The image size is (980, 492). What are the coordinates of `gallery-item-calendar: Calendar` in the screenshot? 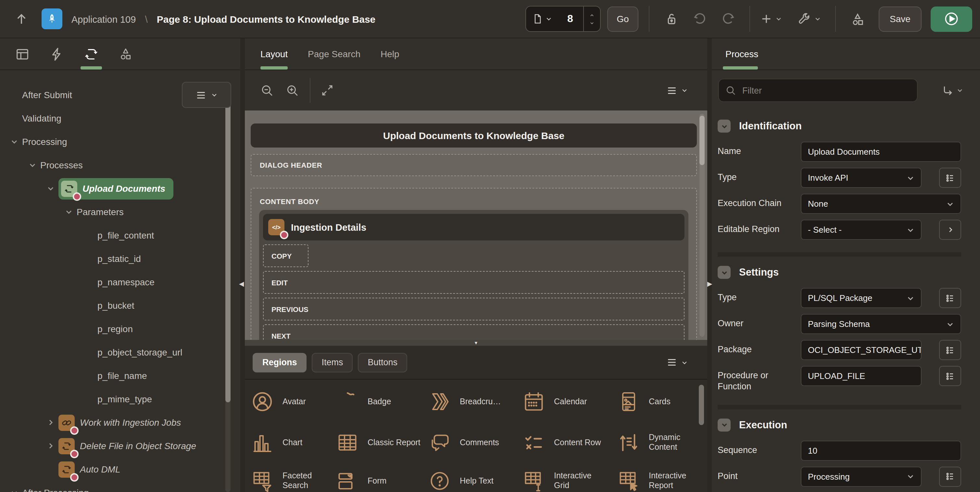 It's located at (565, 402).